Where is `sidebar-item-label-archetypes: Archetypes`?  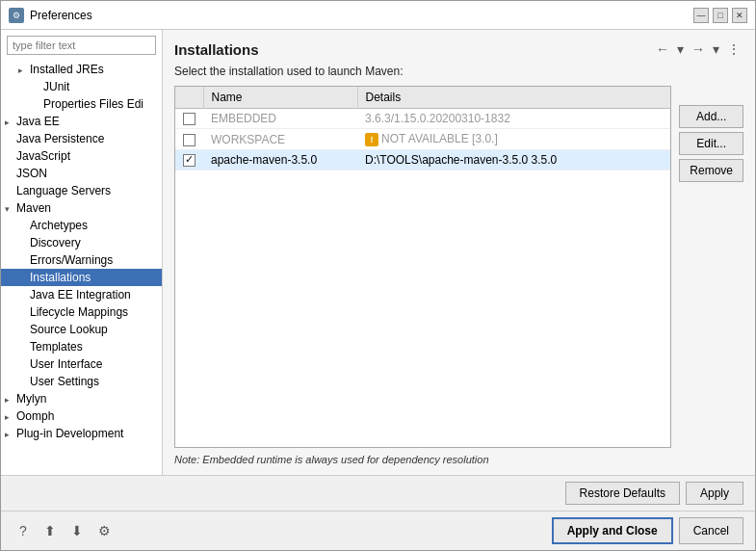 sidebar-item-label-archetypes: Archetypes is located at coordinates (59, 225).